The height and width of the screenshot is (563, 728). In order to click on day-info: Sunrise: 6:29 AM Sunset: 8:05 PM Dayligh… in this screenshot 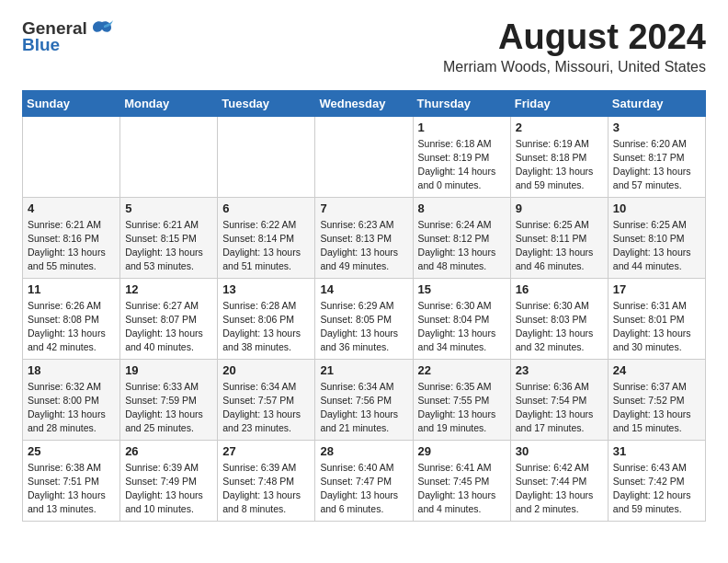, I will do `click(364, 327)`.